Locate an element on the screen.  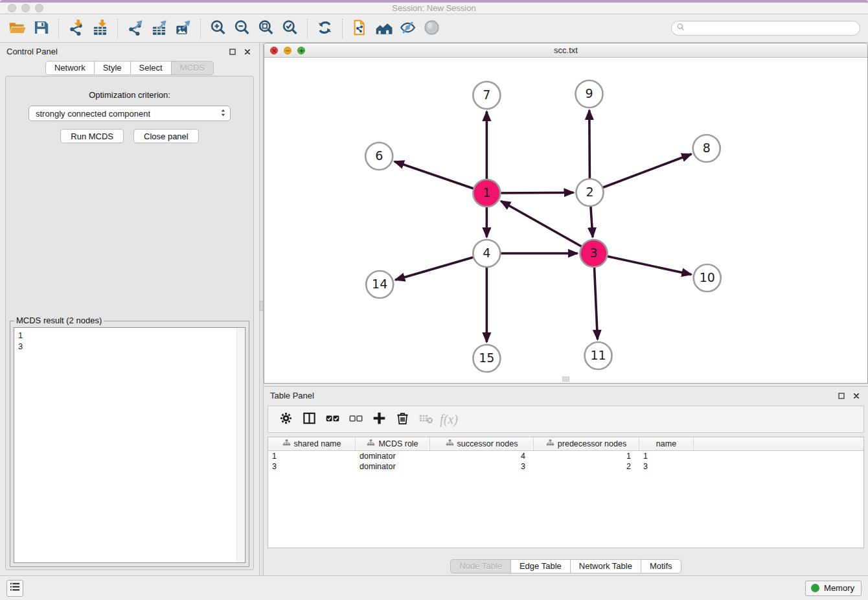
clone-network-button is located at coordinates (360, 29).